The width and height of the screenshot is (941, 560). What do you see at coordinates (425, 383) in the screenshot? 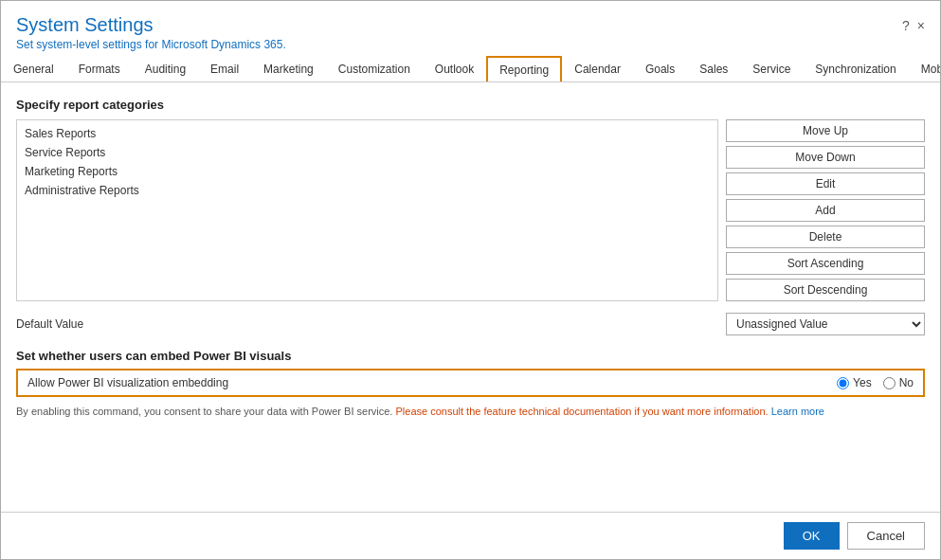
I see `powerbi-field-label: Allow Power BI visualization embedding` at bounding box center [425, 383].